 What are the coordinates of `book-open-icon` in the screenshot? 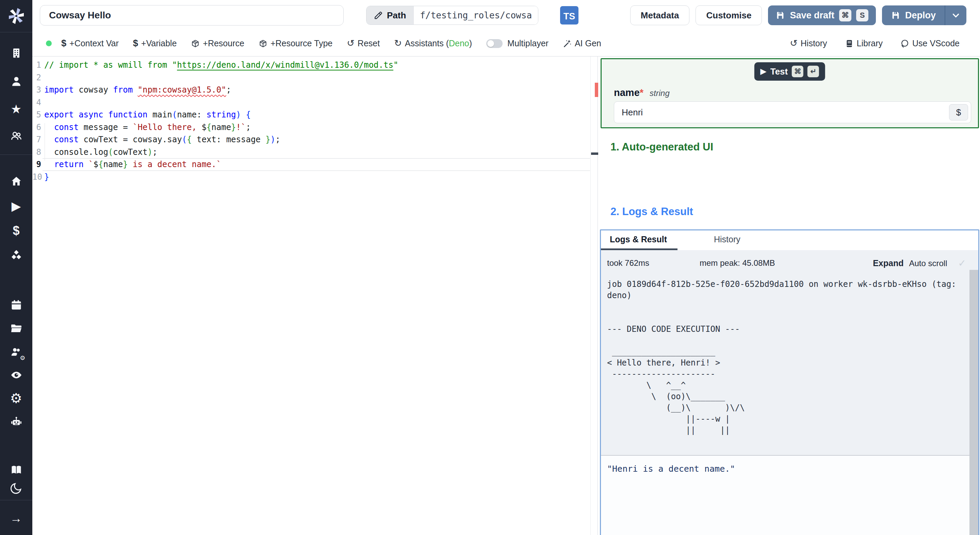 It's located at (16, 470).